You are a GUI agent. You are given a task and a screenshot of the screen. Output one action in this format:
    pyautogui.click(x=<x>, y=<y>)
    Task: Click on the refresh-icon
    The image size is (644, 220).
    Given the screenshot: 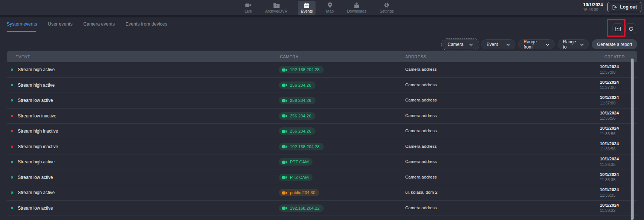 What is the action you would take?
    pyautogui.click(x=631, y=29)
    